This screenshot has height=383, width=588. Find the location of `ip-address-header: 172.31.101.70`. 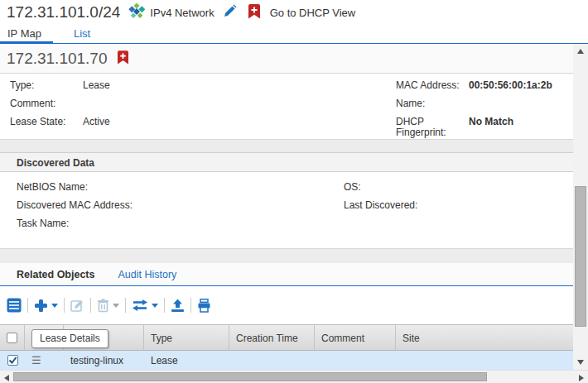

ip-address-header: 172.31.101.70 is located at coordinates (287, 59).